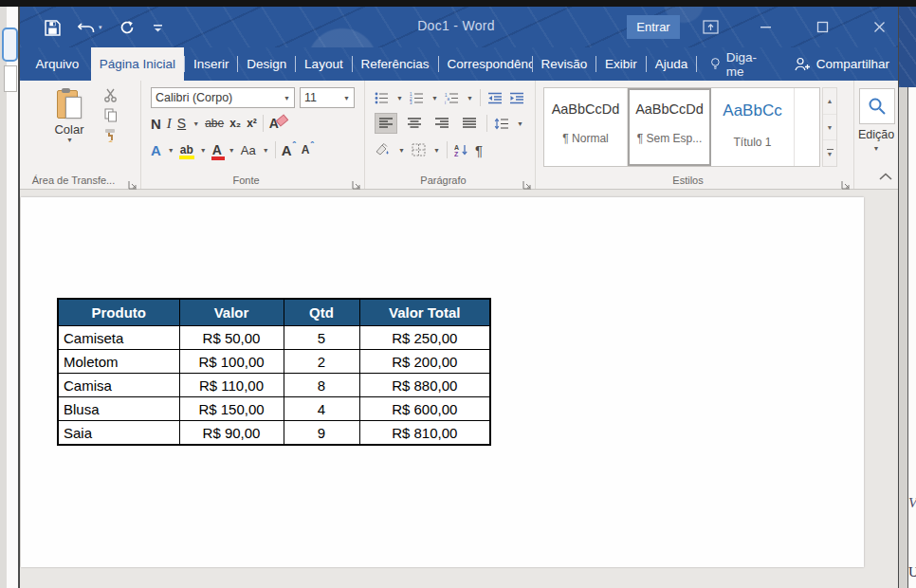  What do you see at coordinates (383, 150) in the screenshot?
I see `shading-button` at bounding box center [383, 150].